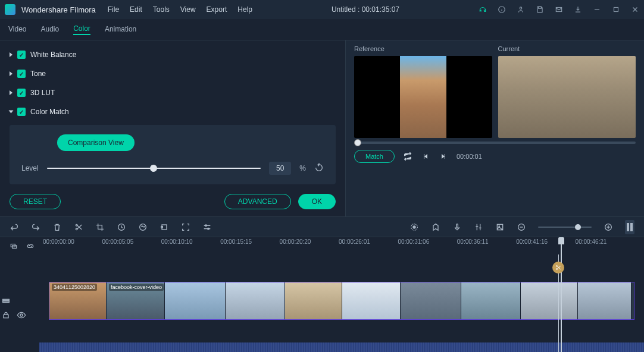 This screenshot has width=644, height=352. I want to click on redo-icon, so click(36, 227).